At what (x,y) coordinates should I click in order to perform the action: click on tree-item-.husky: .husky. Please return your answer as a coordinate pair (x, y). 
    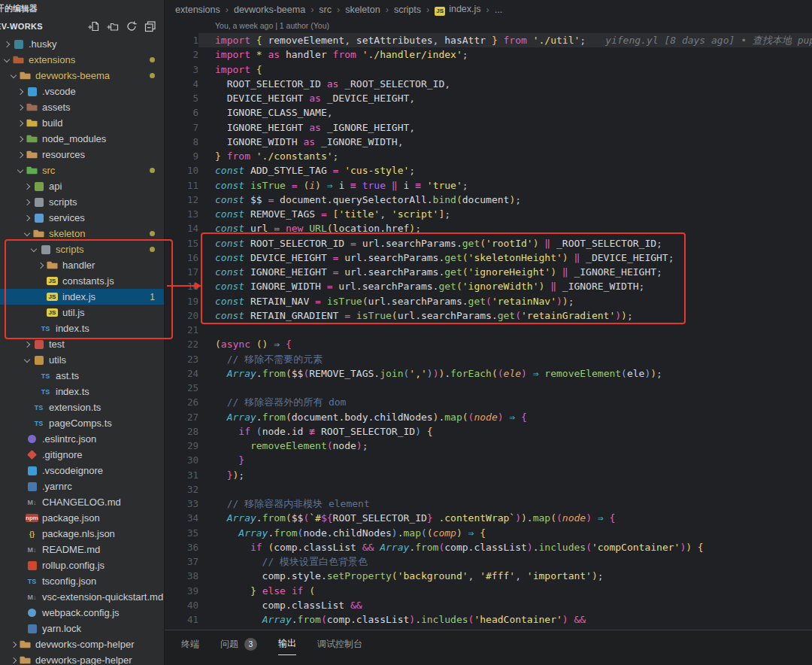
    Looking at the image, I should click on (82, 44).